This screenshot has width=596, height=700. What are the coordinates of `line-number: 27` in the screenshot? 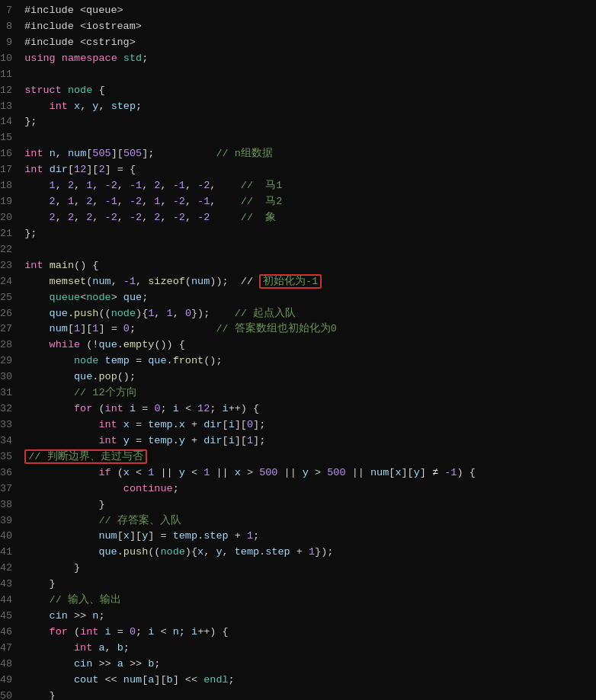 It's located at (11, 329).